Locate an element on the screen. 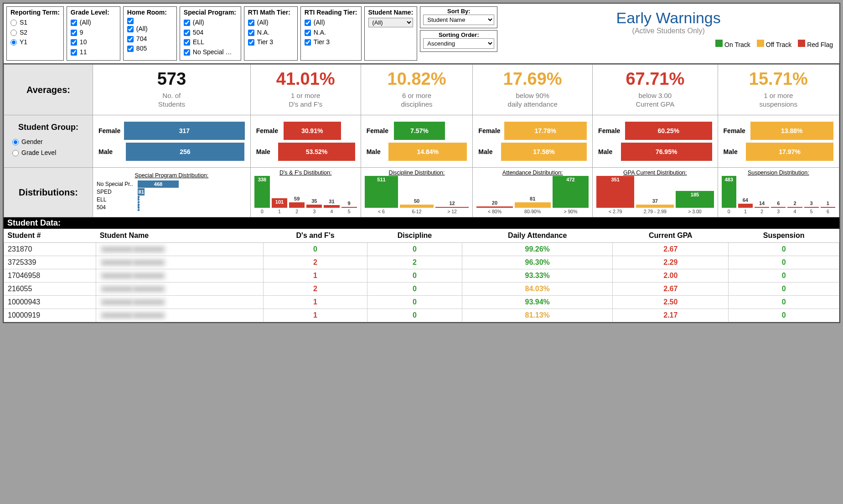 This screenshot has height=504, width=843. group-bar-cell: Female 317Male 256 is located at coordinates (172, 141).